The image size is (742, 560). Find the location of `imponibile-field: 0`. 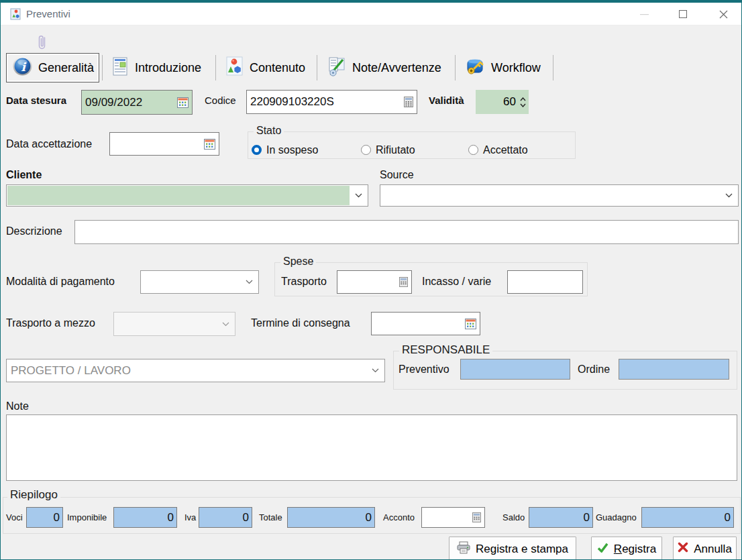

imponibile-field: 0 is located at coordinates (145, 518).